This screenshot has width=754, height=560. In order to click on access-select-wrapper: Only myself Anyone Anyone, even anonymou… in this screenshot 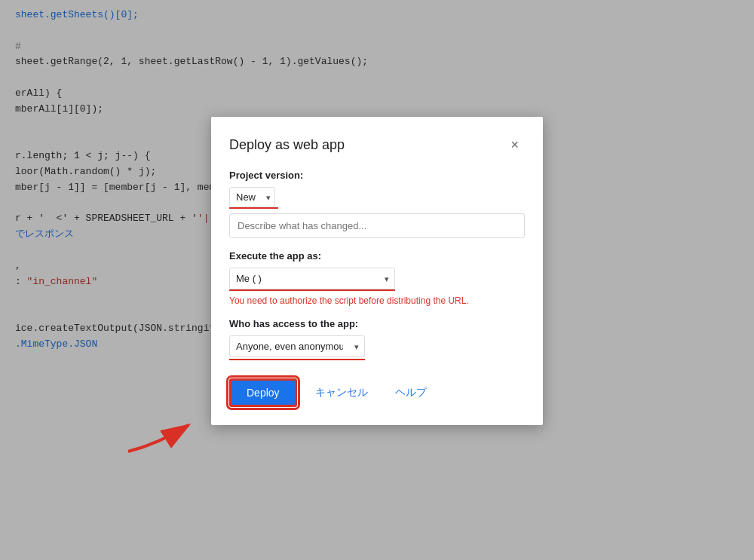, I will do `click(297, 347)`.